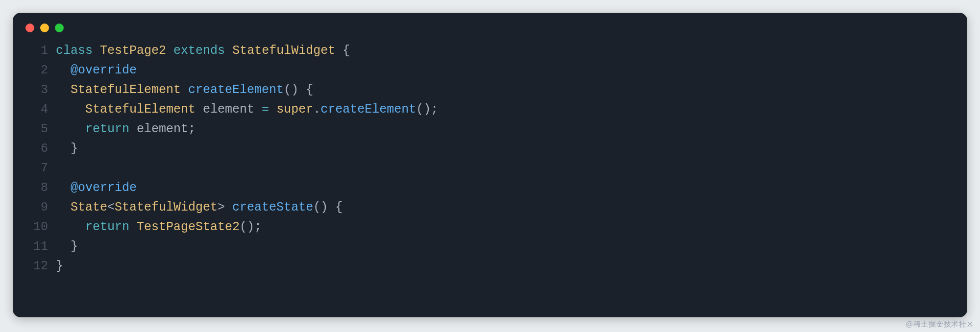 The image size is (980, 332). I want to click on token: TestPageState2, so click(188, 227).